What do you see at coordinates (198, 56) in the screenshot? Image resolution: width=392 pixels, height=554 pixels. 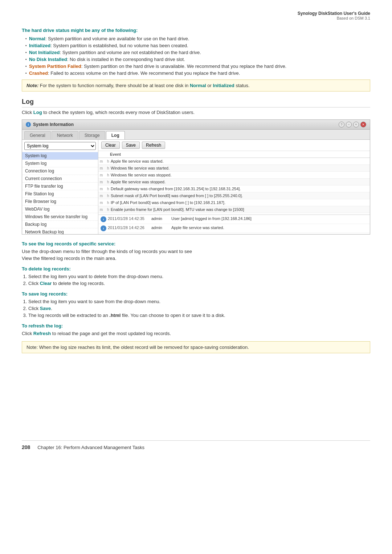 I see `harddrive-status-list: Normal: System partition and volume are …` at bounding box center [198, 56].